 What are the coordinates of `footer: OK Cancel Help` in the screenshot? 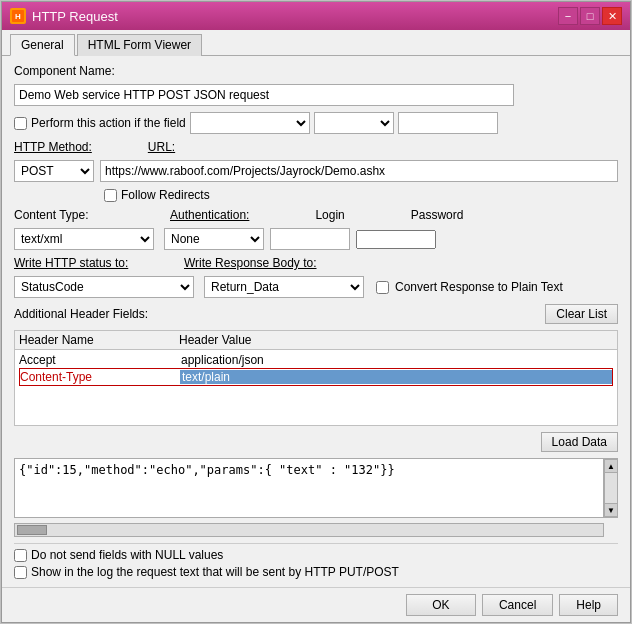 It's located at (316, 604).